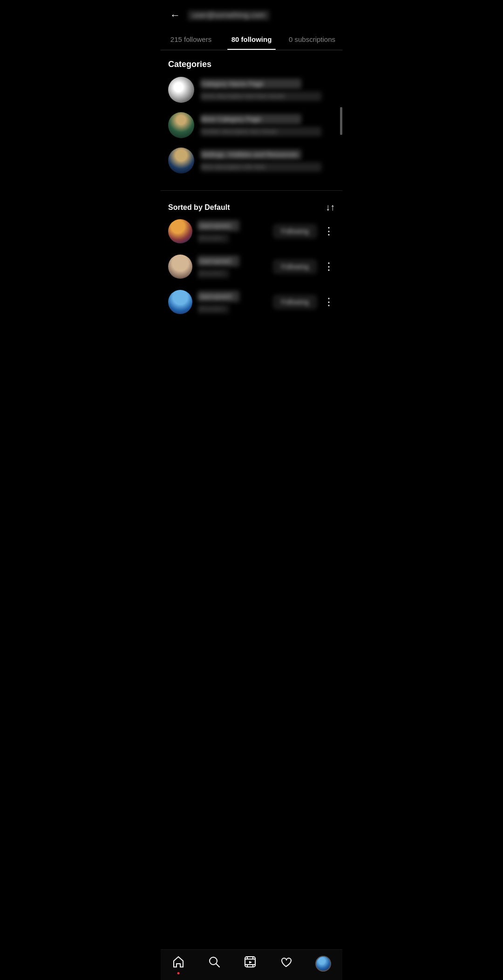 The image size is (503, 980). I want to click on home-notification-dot, so click(179, 973).